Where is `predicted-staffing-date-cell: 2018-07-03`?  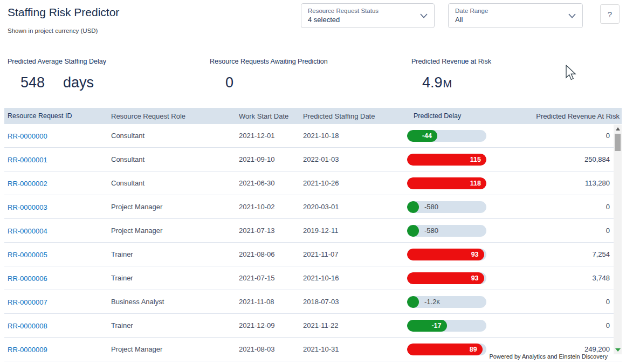 predicted-staffing-date-cell: 2018-07-03 is located at coordinates (355, 302).